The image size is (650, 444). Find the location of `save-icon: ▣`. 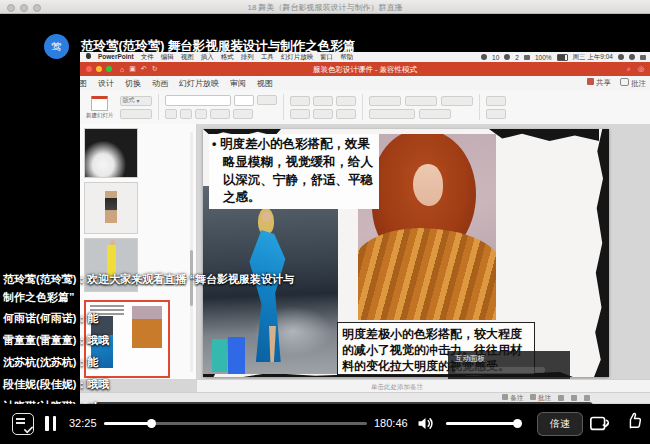

save-icon: ▣ is located at coordinates (132, 69).